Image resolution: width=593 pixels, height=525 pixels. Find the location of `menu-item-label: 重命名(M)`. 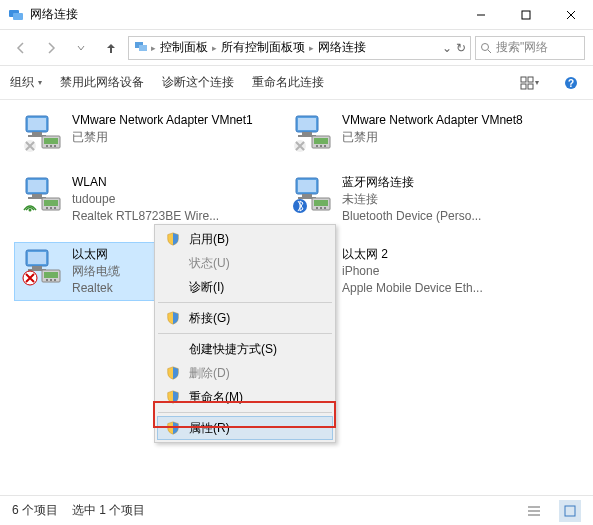

menu-item-label: 重命名(M) is located at coordinates (216, 398).